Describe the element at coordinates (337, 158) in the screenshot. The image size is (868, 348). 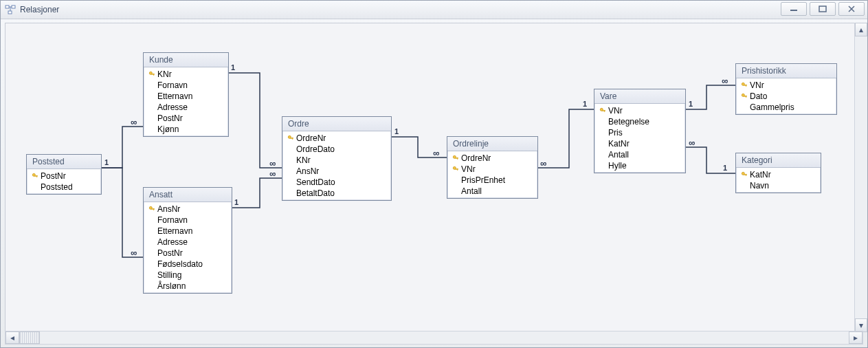
I see `table-ordre: OrdreOrdreNrOrdreDatoKNrAnsNrSendtDatoBe…` at that location.